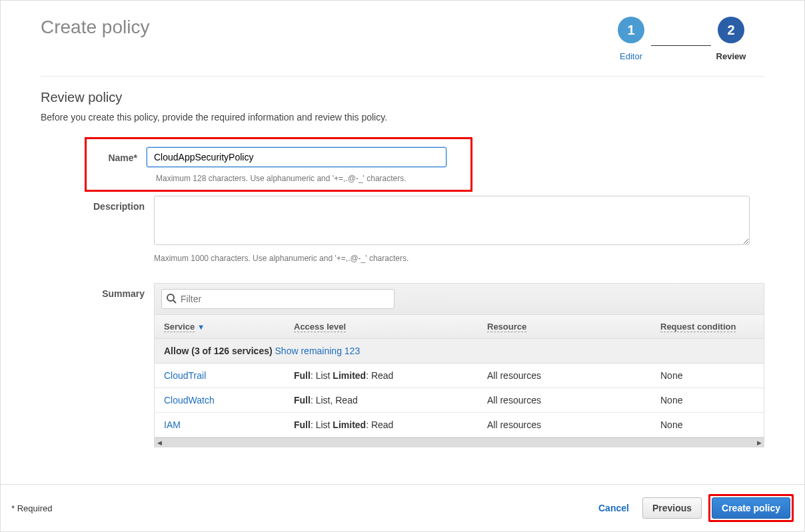 This screenshot has width=805, height=532. I want to click on allow-text: Allow (3 of 126 services), so click(220, 351).